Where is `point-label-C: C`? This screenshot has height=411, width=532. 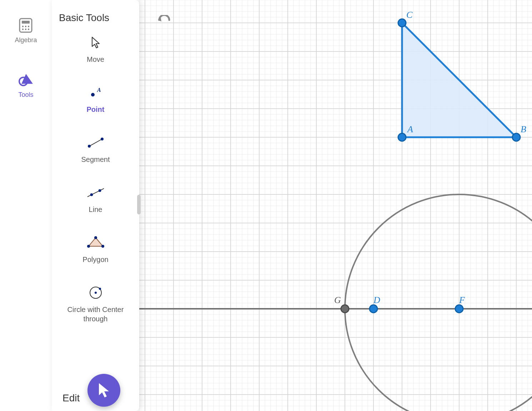
point-label-C: C is located at coordinates (410, 15).